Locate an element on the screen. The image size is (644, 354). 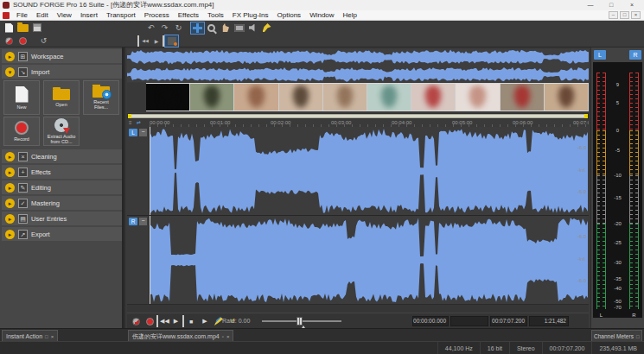
minimize-button: — is located at coordinates (590, 5).